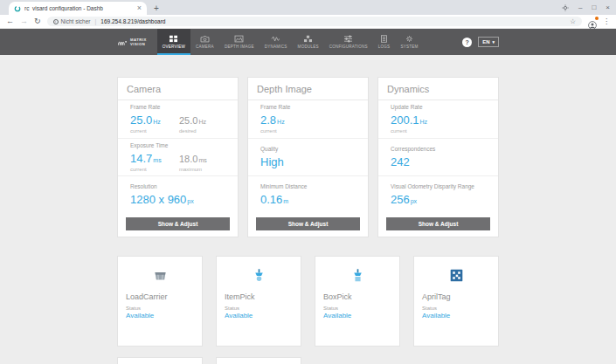  What do you see at coordinates (308, 187) in the screenshot?
I see `row-label: Minimum Distance` at bounding box center [308, 187].